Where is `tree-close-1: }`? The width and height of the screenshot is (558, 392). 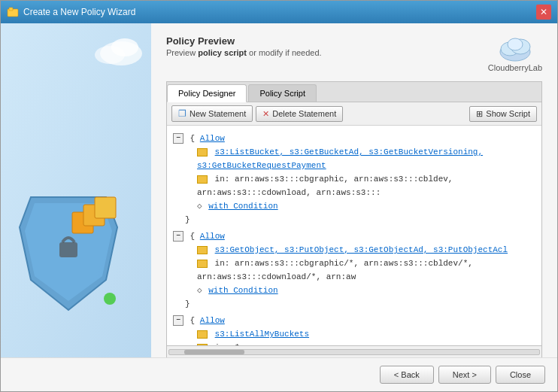
tree-close-1: } is located at coordinates (360, 220).